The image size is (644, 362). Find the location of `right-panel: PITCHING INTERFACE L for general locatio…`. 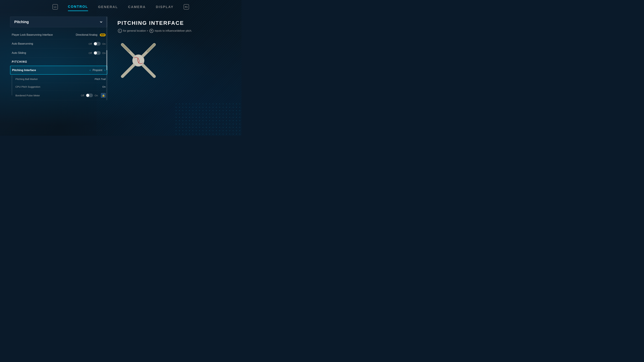

right-panel: PITCHING INTERFACE L for general locatio… is located at coordinates (170, 73).